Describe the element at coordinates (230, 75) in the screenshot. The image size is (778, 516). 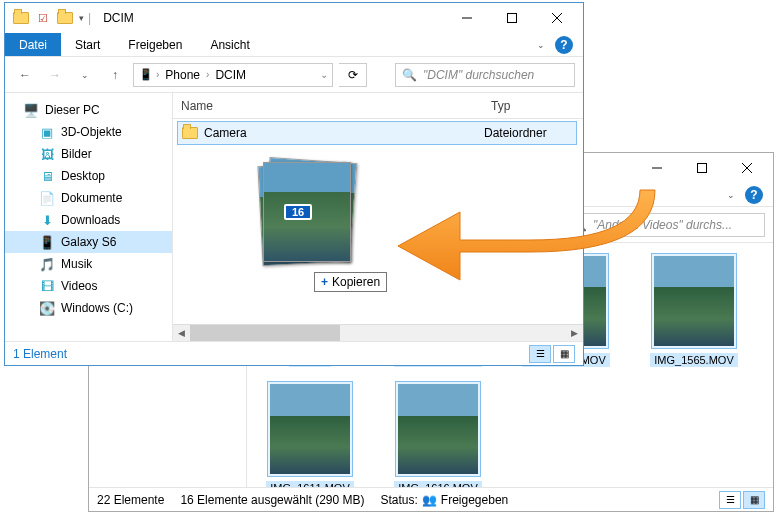
I see `breadcrumb-segment: DCIM` at that location.